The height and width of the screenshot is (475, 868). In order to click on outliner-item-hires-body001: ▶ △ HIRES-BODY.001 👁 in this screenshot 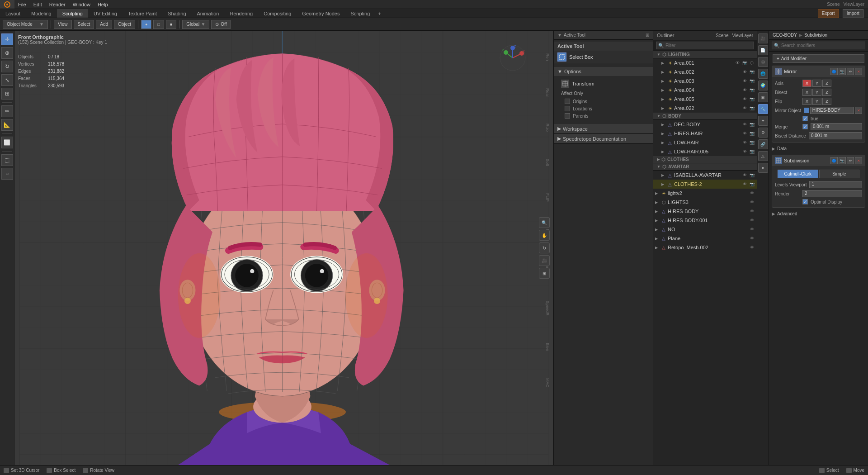, I will do `click(705, 220)`.